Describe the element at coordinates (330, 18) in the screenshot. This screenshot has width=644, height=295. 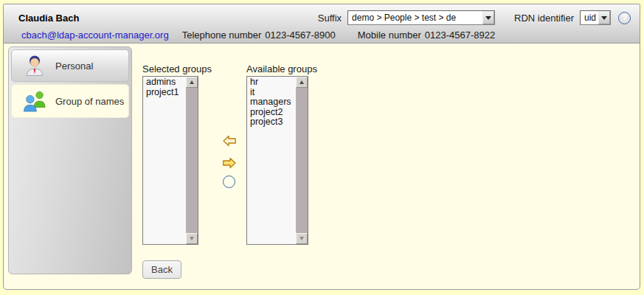
I see `suffix-label: Suffix` at that location.